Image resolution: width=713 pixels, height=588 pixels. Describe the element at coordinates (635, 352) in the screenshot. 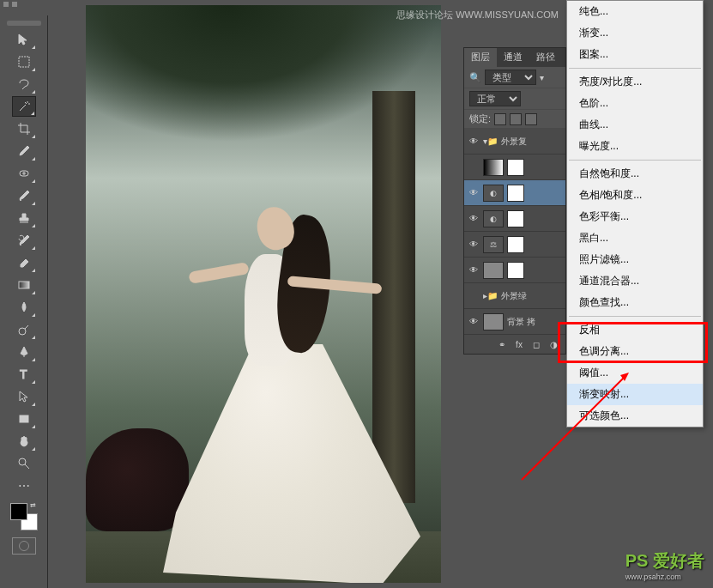

I see `menu-posterize: 色调分离...` at that location.